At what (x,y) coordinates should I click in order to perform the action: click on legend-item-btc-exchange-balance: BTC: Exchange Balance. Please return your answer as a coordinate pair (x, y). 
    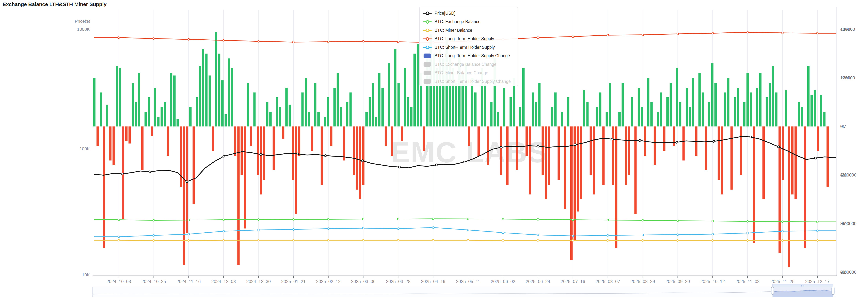
    Looking at the image, I should click on (470, 22).